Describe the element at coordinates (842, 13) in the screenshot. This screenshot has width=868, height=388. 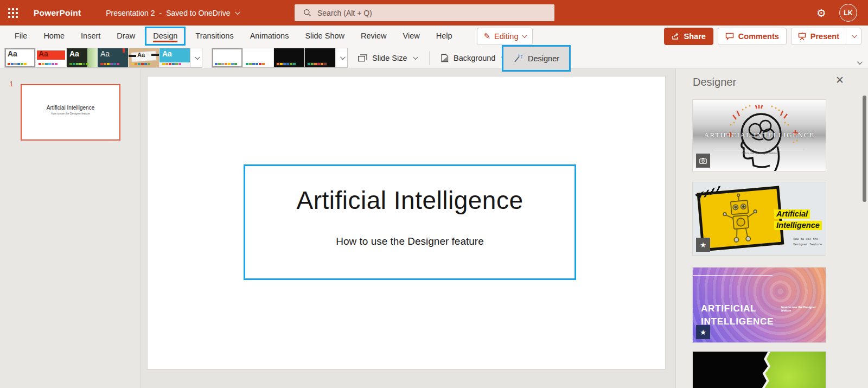
I see `topbar-right: ⚙ LK` at that location.